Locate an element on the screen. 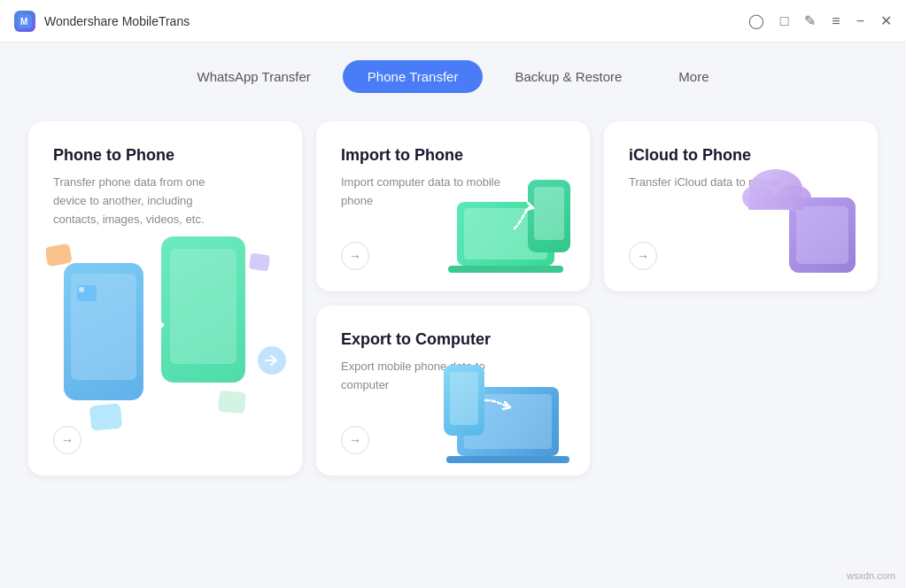 The image size is (906, 588). card-import-arrow: → is located at coordinates (355, 256).